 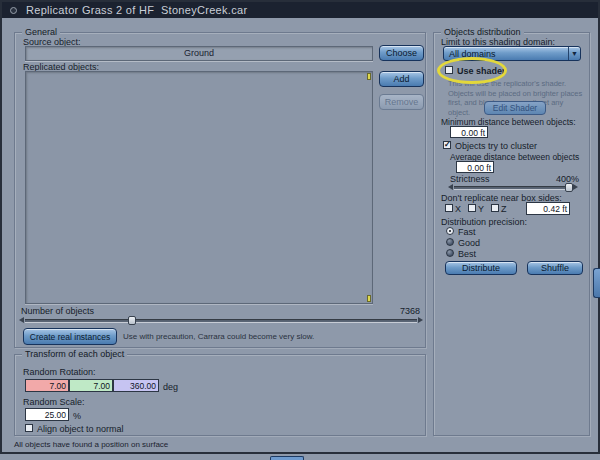 What do you see at coordinates (91, 444) in the screenshot?
I see `status-text: All objects have found a position on sur…` at bounding box center [91, 444].